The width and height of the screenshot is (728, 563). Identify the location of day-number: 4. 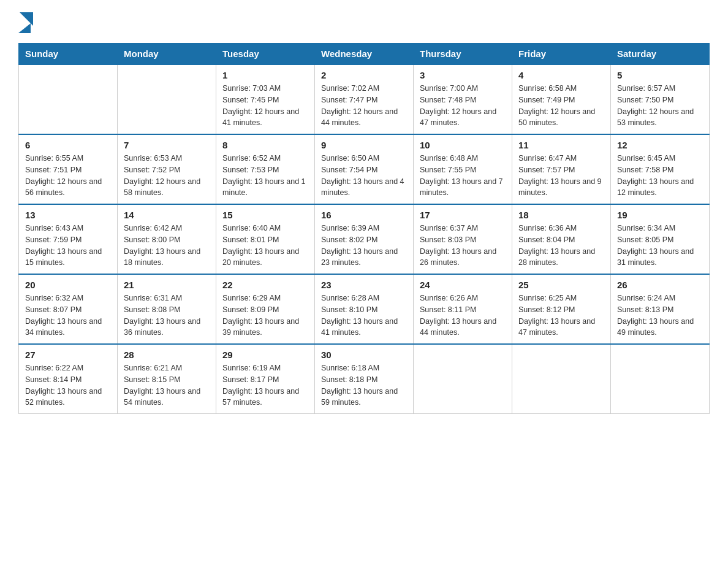
(561, 75).